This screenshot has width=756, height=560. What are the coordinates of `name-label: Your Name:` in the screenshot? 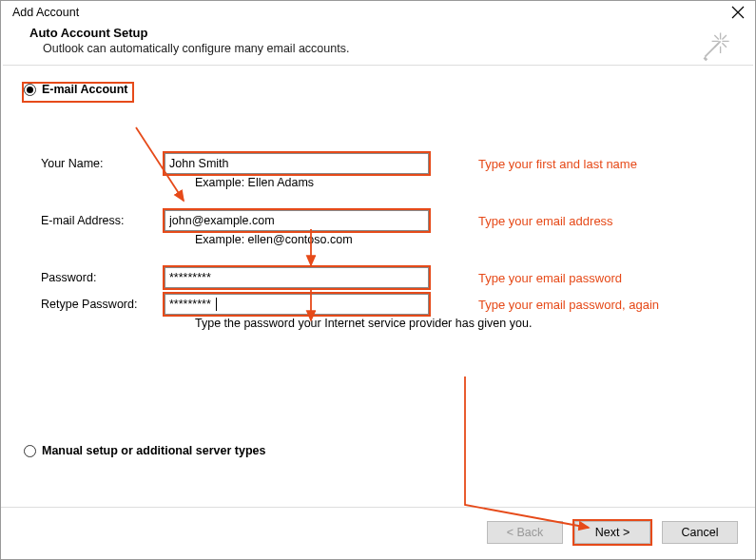 It's located at (103, 164).